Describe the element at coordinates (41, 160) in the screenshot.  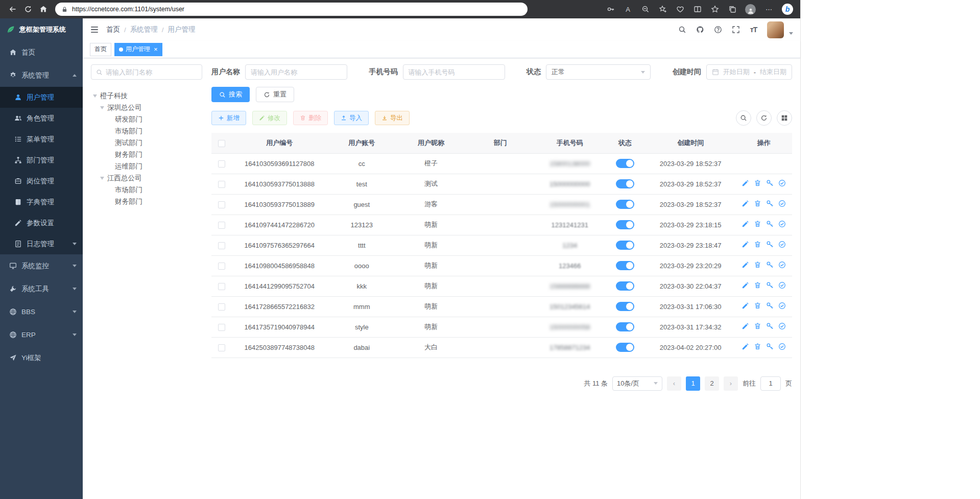
I see `sidebar-item-dept-management: 部门管理` at that location.